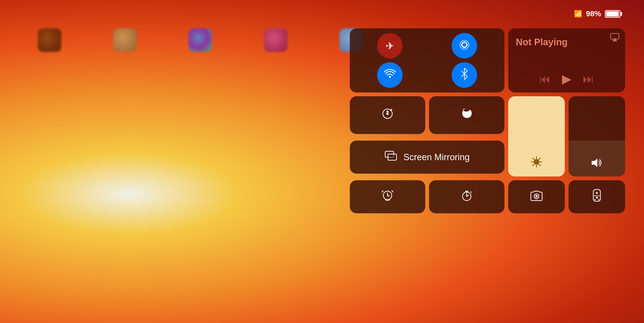 This screenshot has height=323, width=644. What do you see at coordinates (427, 157) in the screenshot?
I see `screen-mirroring-button: Screen Mirroring` at bounding box center [427, 157].